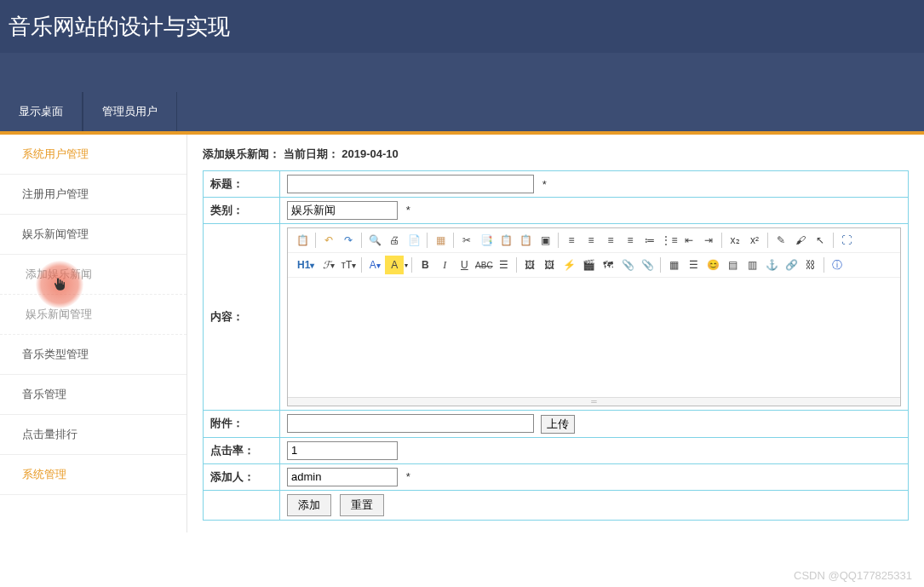 The height and width of the screenshot is (587, 924). What do you see at coordinates (242, 477) in the screenshot?
I see `label-adder: 添加人：` at bounding box center [242, 477].